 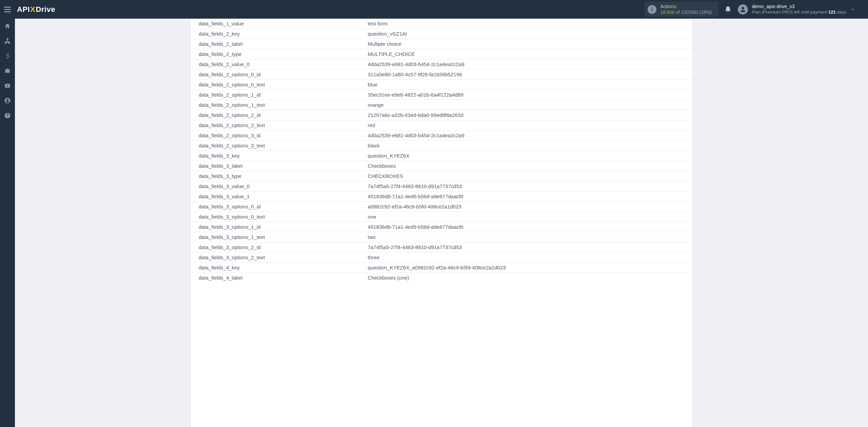 I want to click on logo-part-api: API, so click(x=23, y=9).